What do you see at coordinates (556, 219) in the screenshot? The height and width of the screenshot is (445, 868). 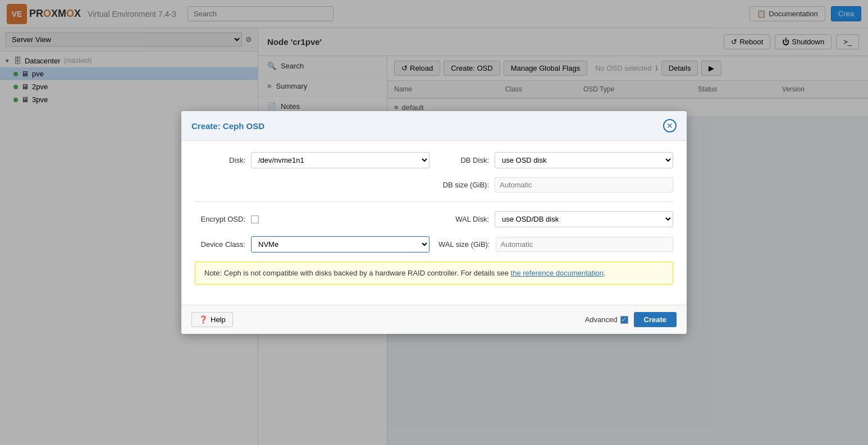 I see `form-group-wal-disk: WAL Disk: use OSD/DB disk` at bounding box center [556, 219].